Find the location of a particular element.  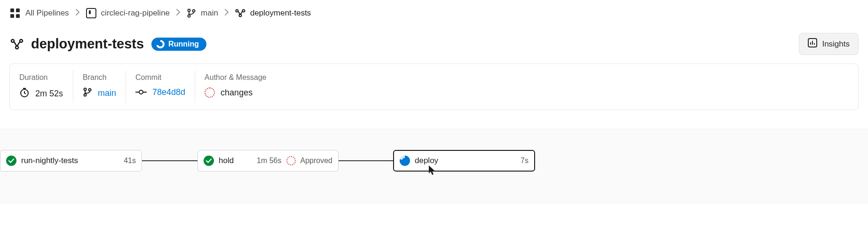

breadcrumb-project: circleci-rag-pipeline is located at coordinates (128, 13).